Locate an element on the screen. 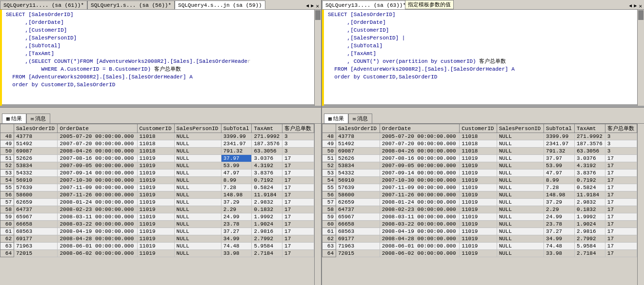 The height and width of the screenshot is (285, 644). table-cell: 2008-04-26 00:00:00.000 is located at coordinates (420, 151).